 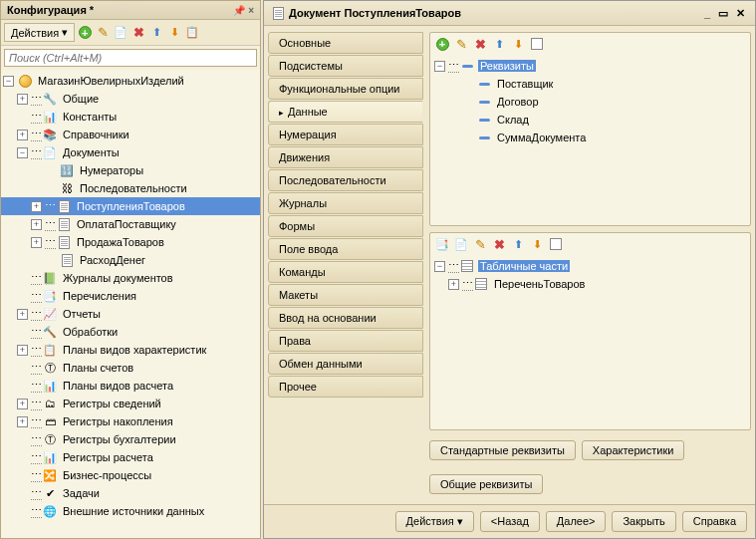 What do you see at coordinates (130, 386) in the screenshot?
I see `node-charts-calc: ⋯📊Планы видов расчета` at bounding box center [130, 386].